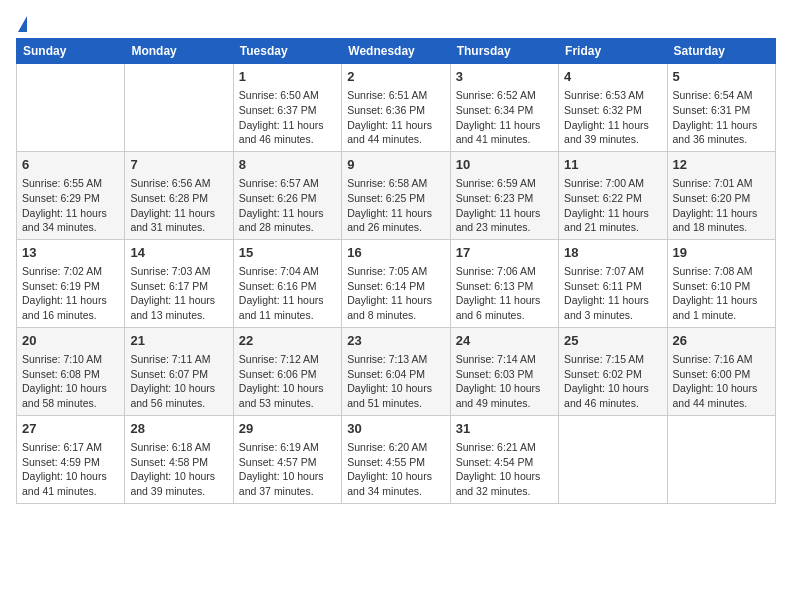 This screenshot has height=612, width=792. I want to click on day-number: 23, so click(396, 341).